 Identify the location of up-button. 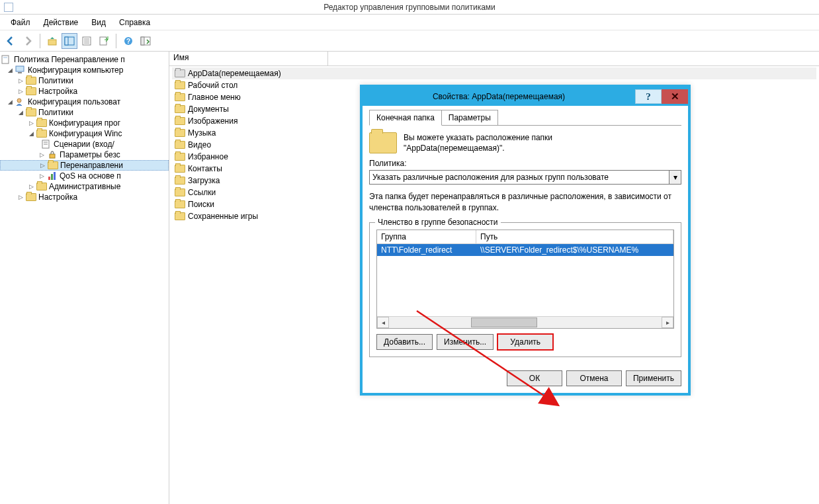
(52, 41).